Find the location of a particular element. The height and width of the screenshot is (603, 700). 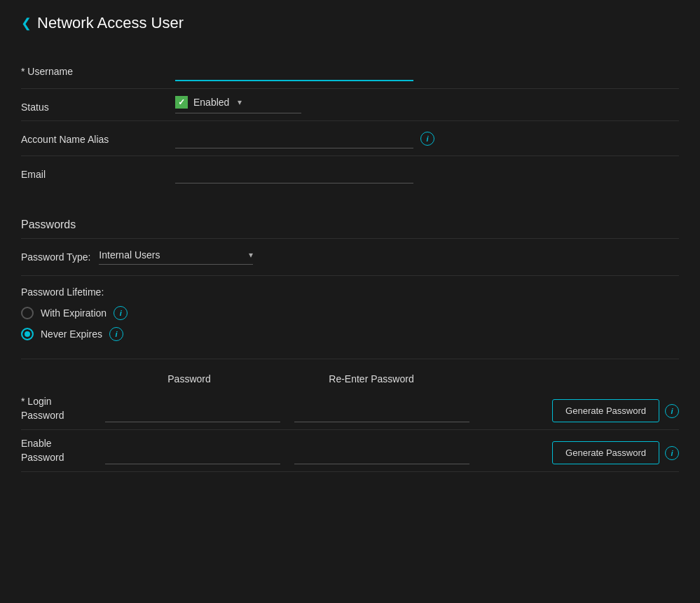

account-name-alias-label: Account Name Alias is located at coordinates (98, 137).